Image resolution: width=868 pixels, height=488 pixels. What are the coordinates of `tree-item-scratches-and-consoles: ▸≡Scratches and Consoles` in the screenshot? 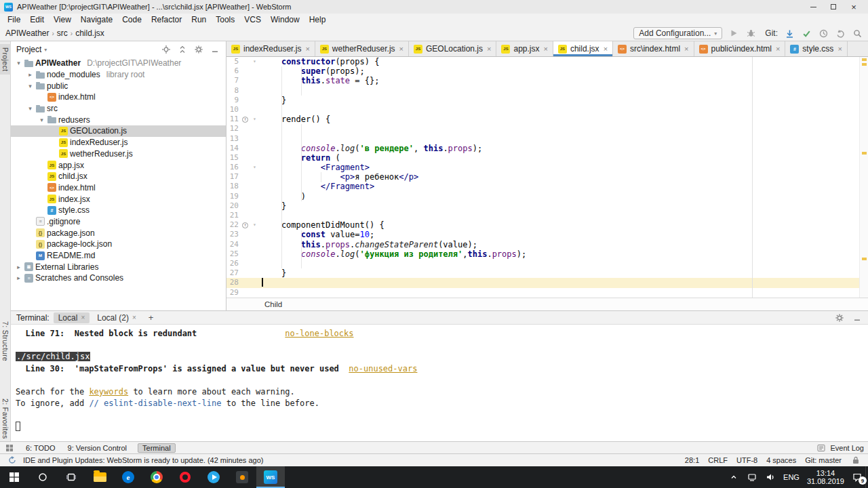 It's located at (118, 278).